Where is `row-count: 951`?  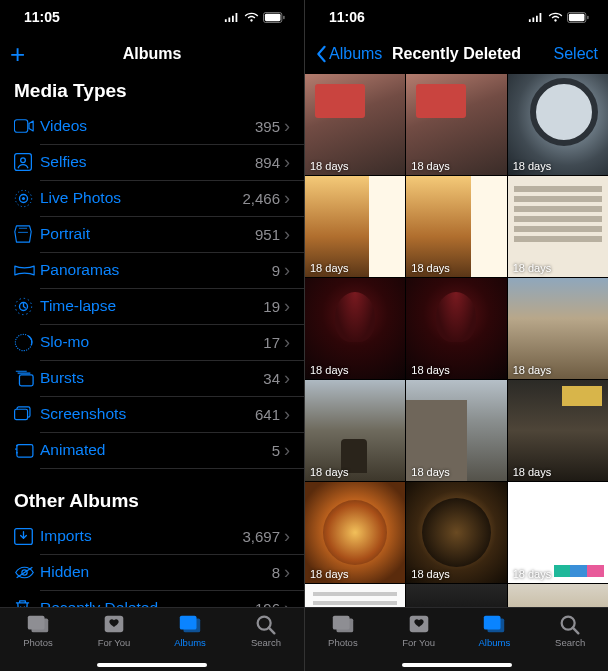 row-count: 951 is located at coordinates (268, 234).